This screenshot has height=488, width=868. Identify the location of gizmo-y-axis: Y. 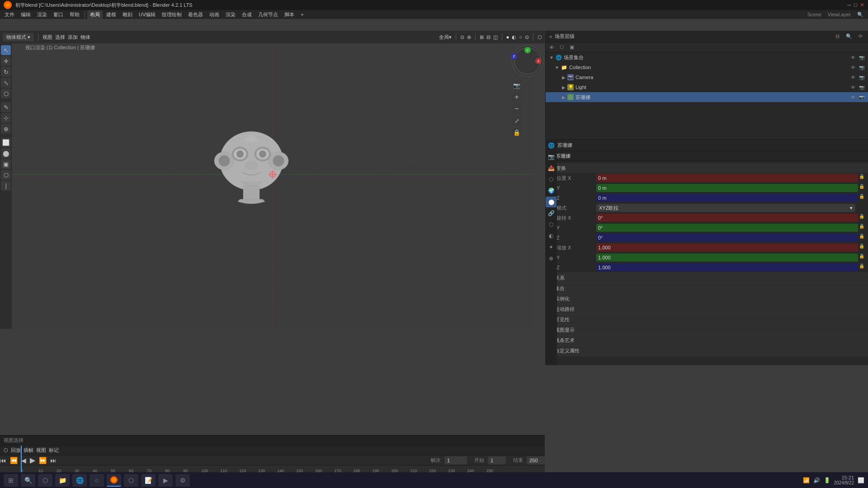
(528, 50).